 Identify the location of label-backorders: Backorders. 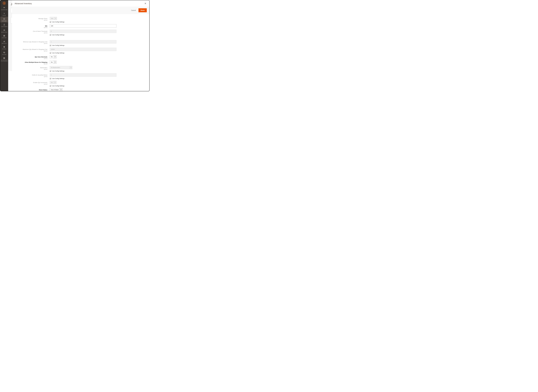
(44, 68).